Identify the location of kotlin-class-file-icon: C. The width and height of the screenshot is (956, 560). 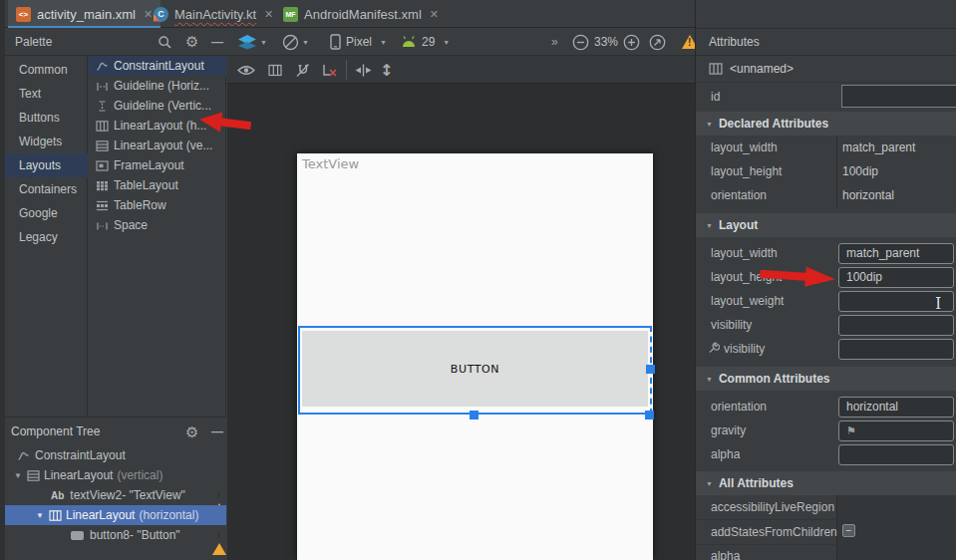
(161, 14).